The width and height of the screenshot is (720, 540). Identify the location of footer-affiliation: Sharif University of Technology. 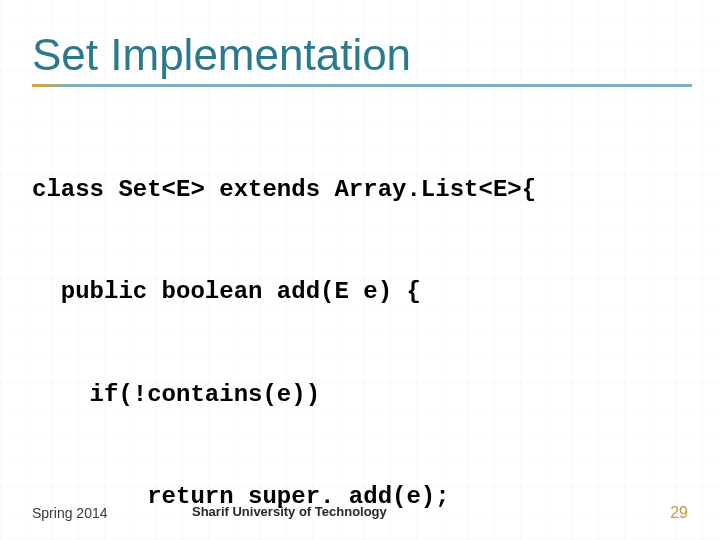
(290, 512).